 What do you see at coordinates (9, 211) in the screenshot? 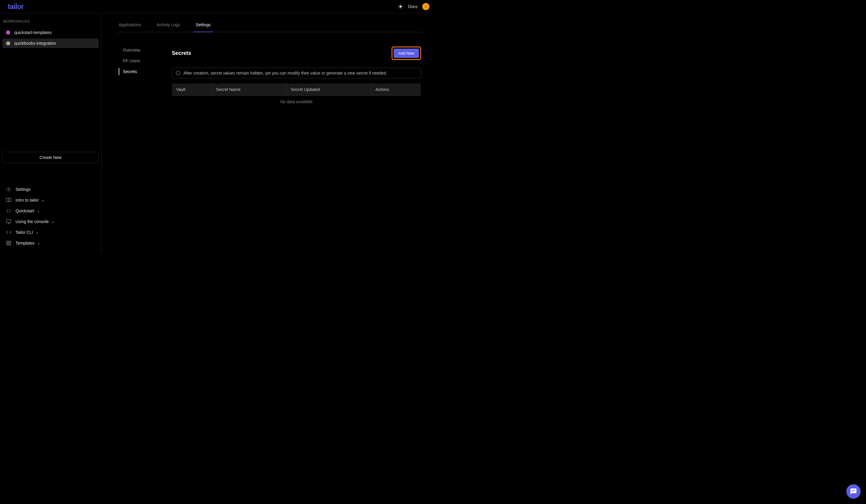
I see `checklist-icon` at bounding box center [9, 211].